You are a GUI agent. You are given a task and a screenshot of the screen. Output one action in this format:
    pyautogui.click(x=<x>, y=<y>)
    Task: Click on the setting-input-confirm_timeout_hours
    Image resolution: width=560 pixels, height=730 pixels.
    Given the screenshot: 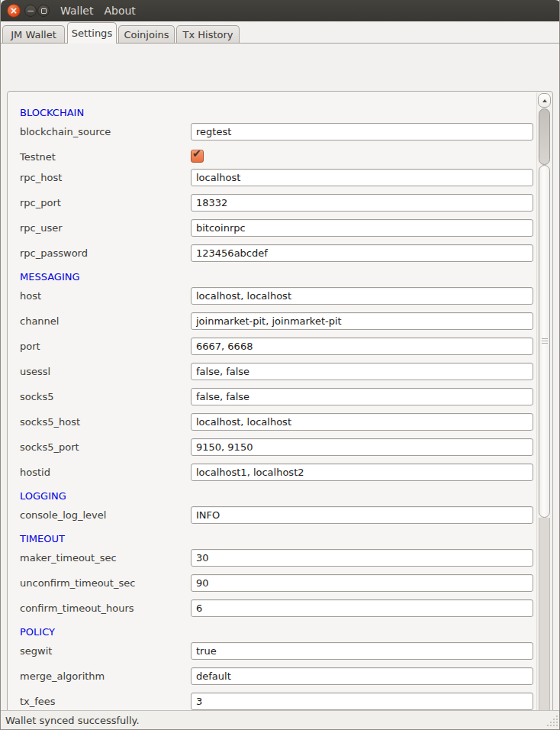 What is the action you would take?
    pyautogui.click(x=362, y=608)
    